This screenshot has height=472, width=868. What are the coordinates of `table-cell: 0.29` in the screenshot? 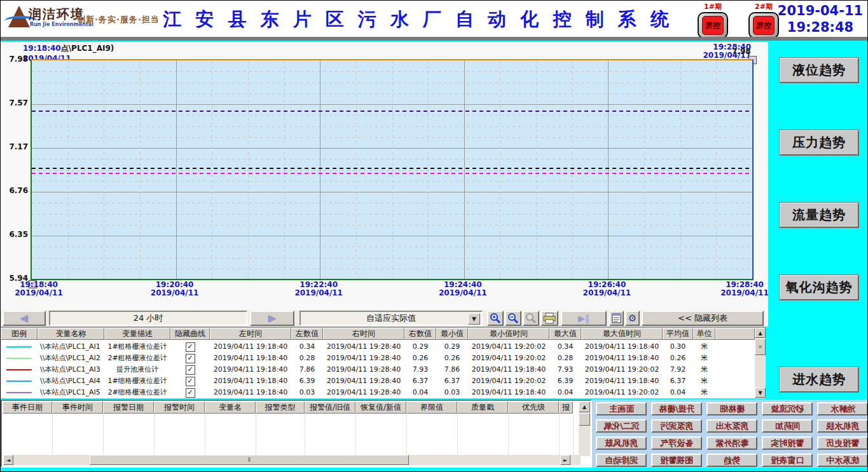 It's located at (452, 347).